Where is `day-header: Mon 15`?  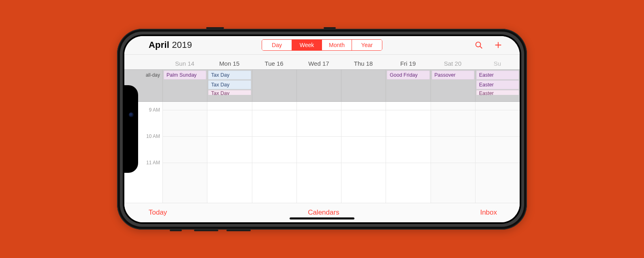 day-header: Mon 15 is located at coordinates (229, 65).